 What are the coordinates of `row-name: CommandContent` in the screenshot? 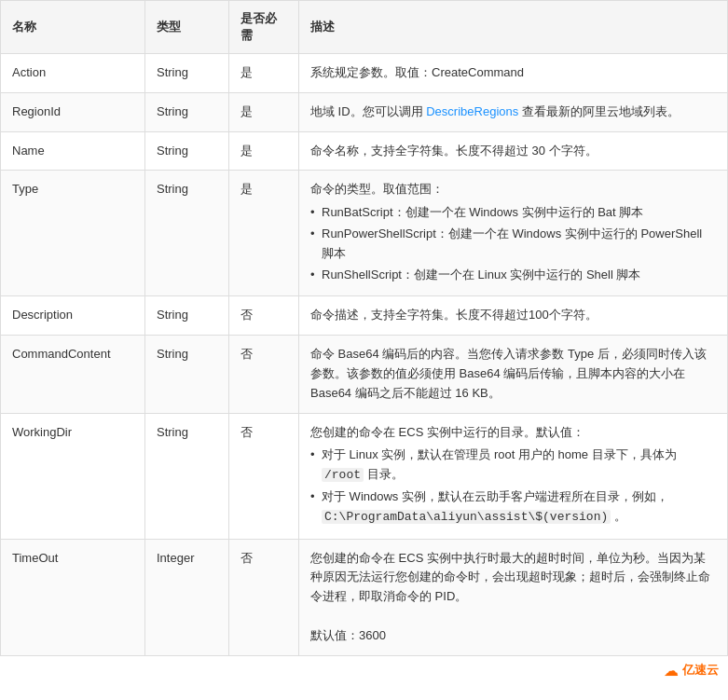 It's located at (73, 375).